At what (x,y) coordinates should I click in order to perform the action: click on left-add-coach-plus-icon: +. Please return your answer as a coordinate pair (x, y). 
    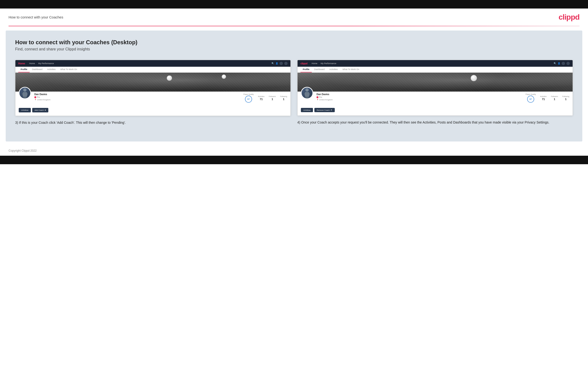
    Looking at the image, I should click on (45, 110).